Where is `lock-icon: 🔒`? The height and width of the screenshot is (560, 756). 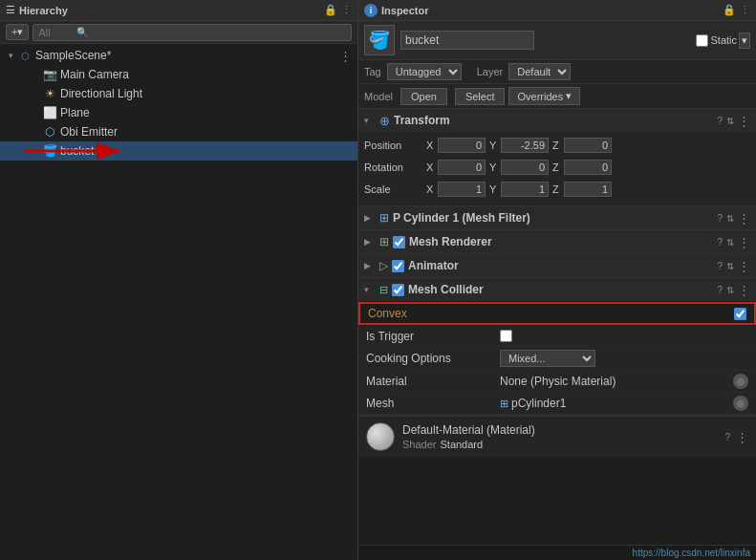 lock-icon: 🔒 is located at coordinates (331, 10).